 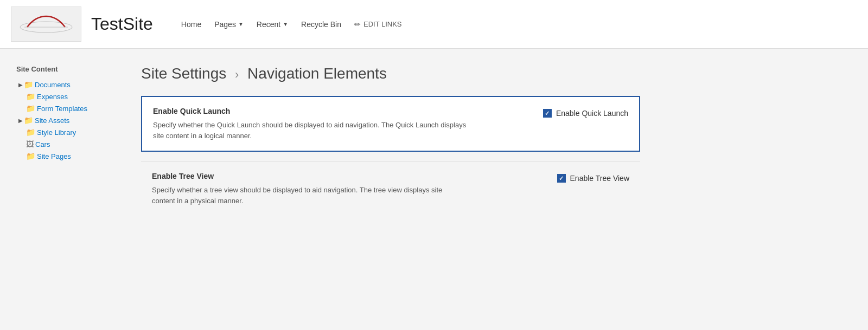 I want to click on header: TestSite Home Pages ▼ Recent ▼ Recycle B…, so click(x=434, y=24).